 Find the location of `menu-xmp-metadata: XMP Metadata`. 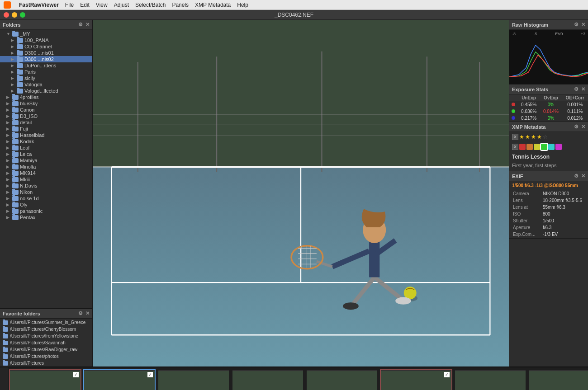

menu-xmp-metadata: XMP Metadata is located at coordinates (213, 5).